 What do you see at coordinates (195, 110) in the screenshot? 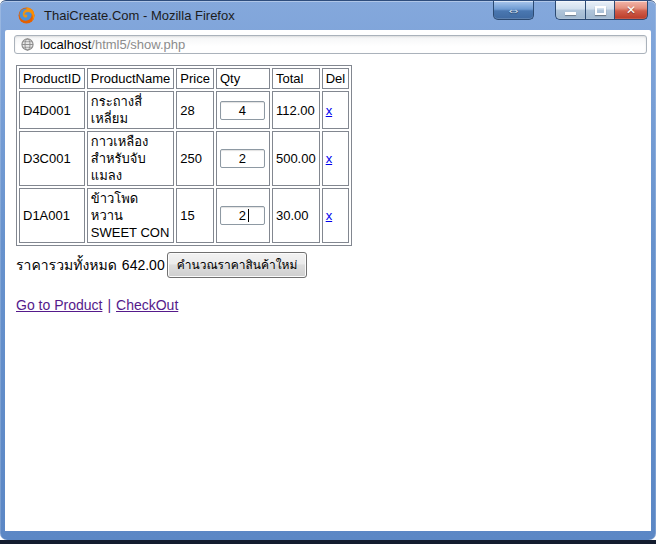
I see `price-cell: 28` at bounding box center [195, 110].